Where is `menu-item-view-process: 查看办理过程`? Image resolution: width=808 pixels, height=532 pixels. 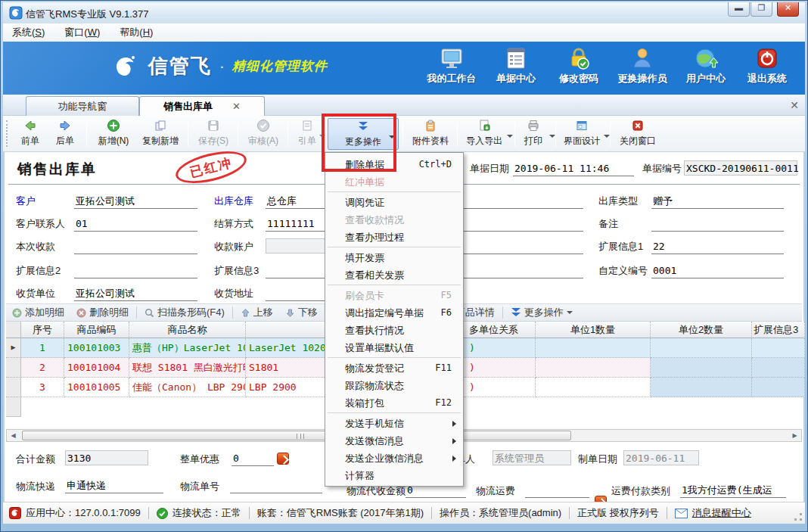 menu-item-view-process: 查看办理过程 is located at coordinates (394, 238).